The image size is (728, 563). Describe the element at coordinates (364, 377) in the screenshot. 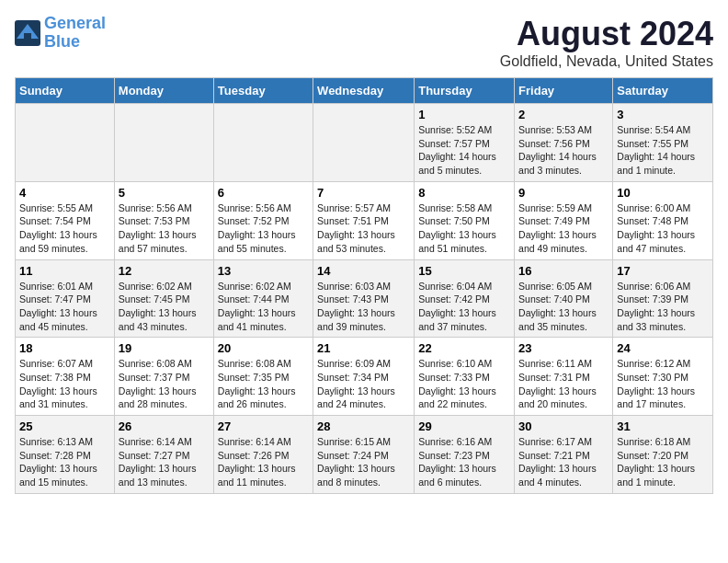

I see `week-row-4: 18Sunrise: 6:07 AM Sunset: 7:38 PM Dayli…` at that location.